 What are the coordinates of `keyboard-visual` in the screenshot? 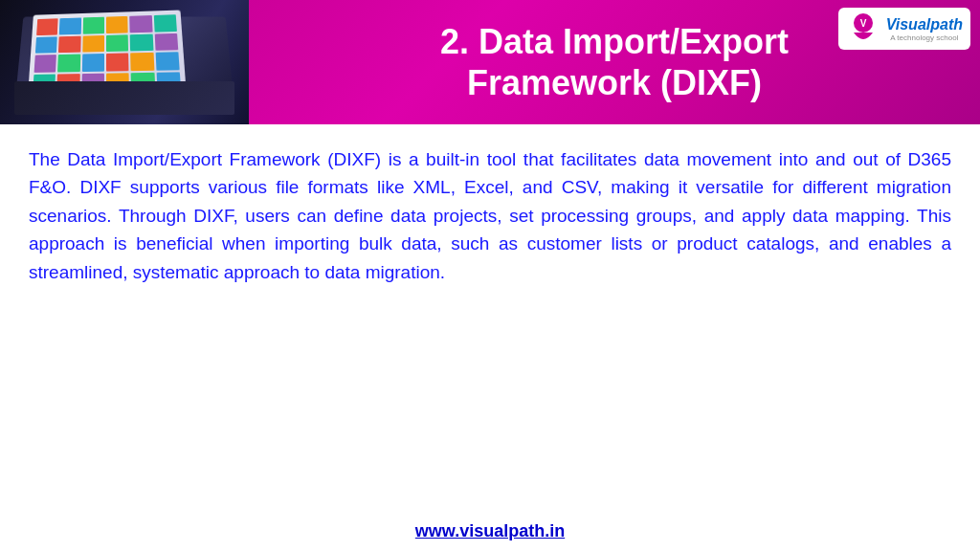 It's located at (124, 98).